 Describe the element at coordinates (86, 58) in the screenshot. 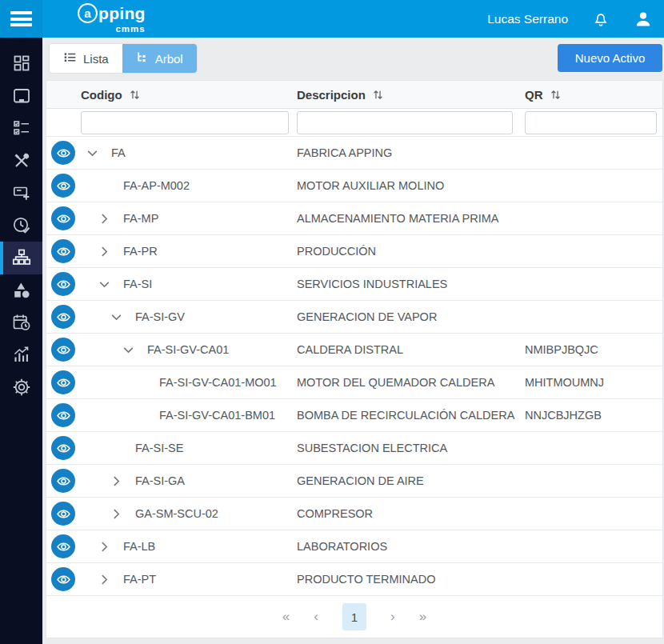

I see `tab-lista: Lista` at that location.